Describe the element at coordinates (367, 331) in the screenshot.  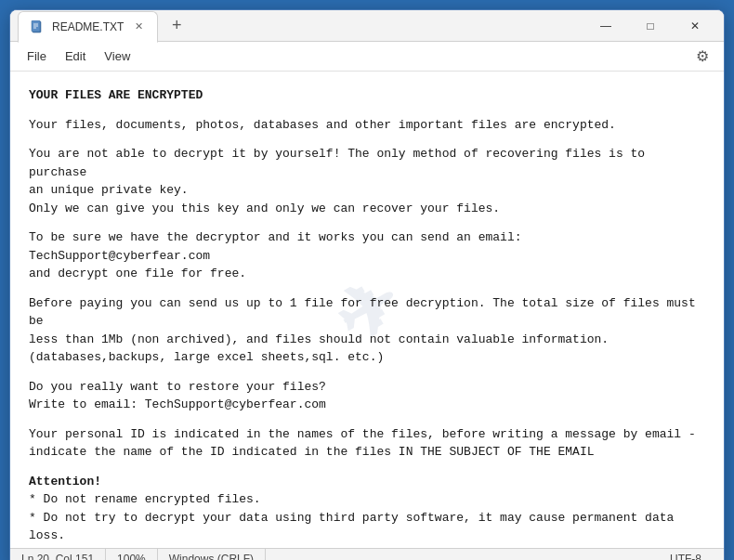
I see `paragraph-4: Before paying you can send us up to 1 fi…` at that location.